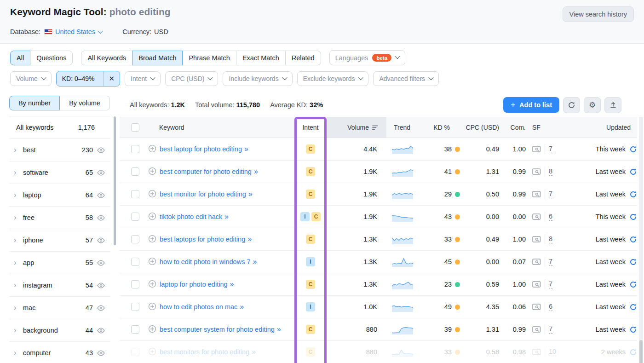 Image resolution: width=644 pixels, height=363 pixels. I want to click on settings-button: ⚙, so click(592, 105).